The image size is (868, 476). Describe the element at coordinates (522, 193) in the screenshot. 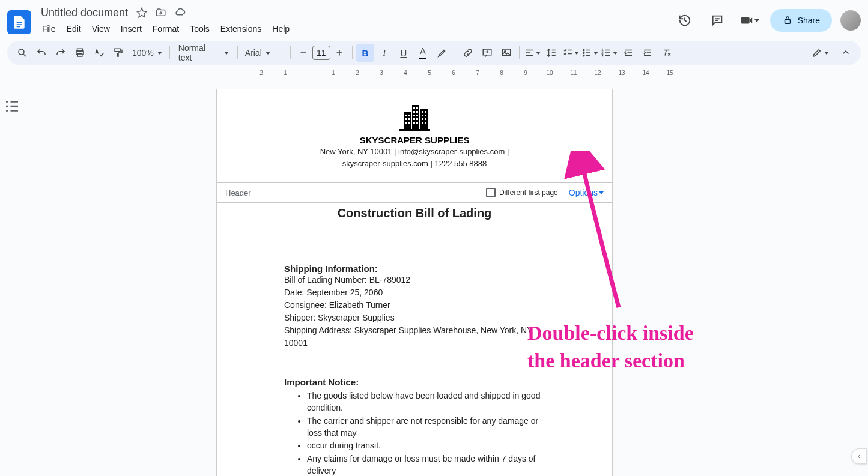

I see `different-first-page-checkbox: Different first page` at that location.